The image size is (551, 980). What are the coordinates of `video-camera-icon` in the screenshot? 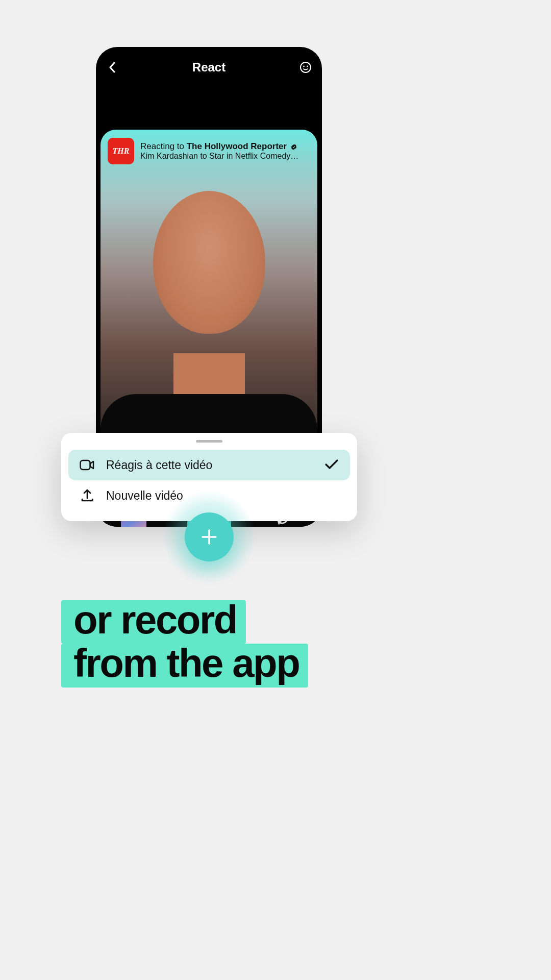 It's located at (87, 465).